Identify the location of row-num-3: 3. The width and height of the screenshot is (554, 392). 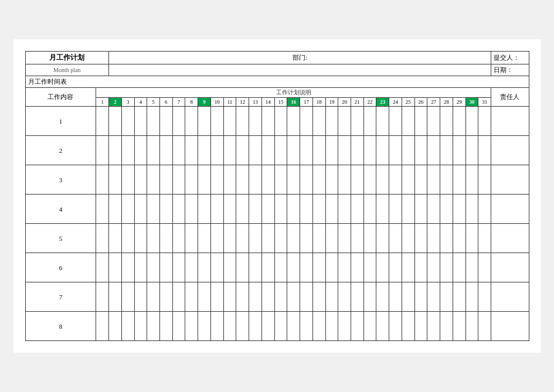
(61, 180).